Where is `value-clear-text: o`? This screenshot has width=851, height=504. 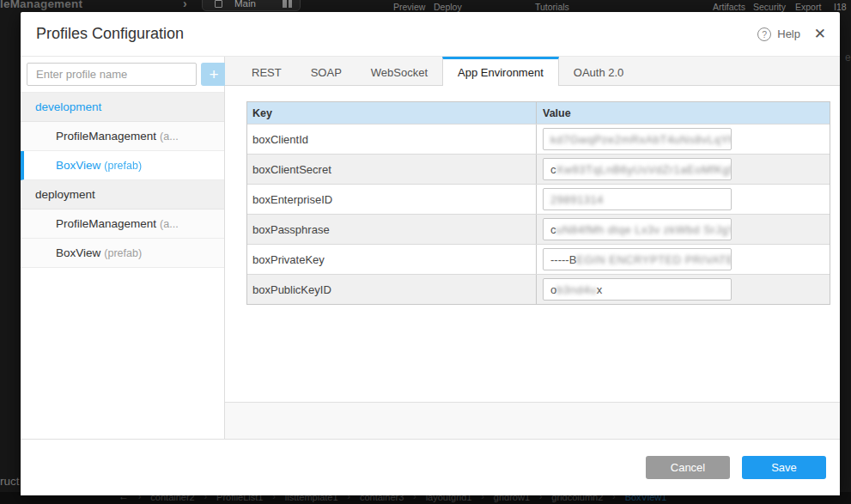 value-clear-text: o is located at coordinates (553, 290).